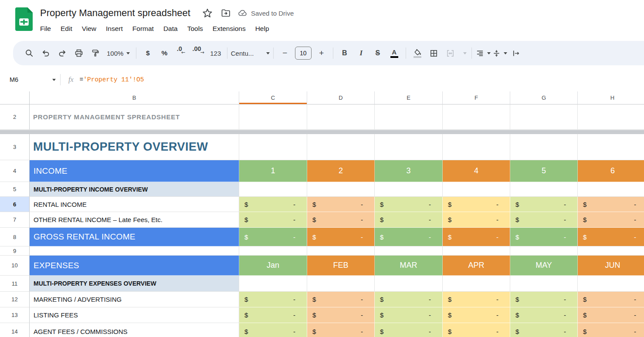 This screenshot has height=337, width=644. Describe the element at coordinates (341, 266) in the screenshot. I see `cell-D10: FEB` at that location.